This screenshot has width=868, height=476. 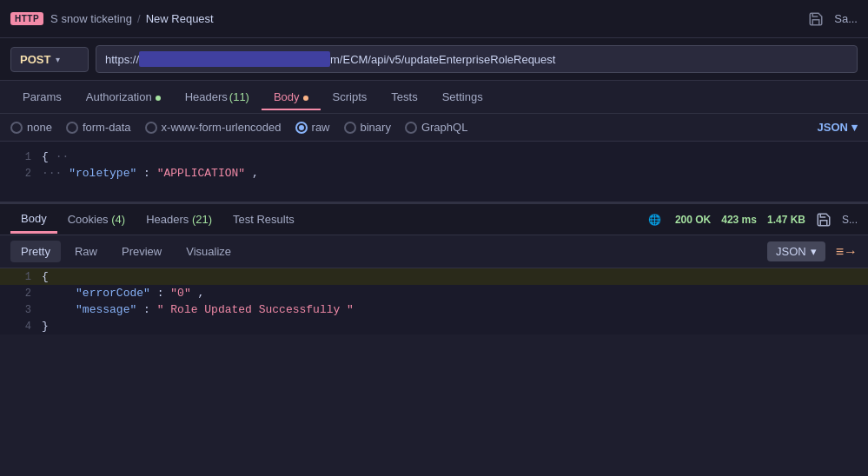 What do you see at coordinates (142, 252) in the screenshot?
I see `preview-tab: Preview` at bounding box center [142, 252].